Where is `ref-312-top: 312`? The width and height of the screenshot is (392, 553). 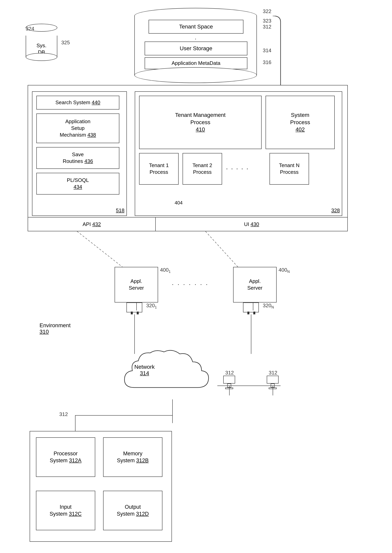
ref-312-top: 312 is located at coordinates (267, 27).